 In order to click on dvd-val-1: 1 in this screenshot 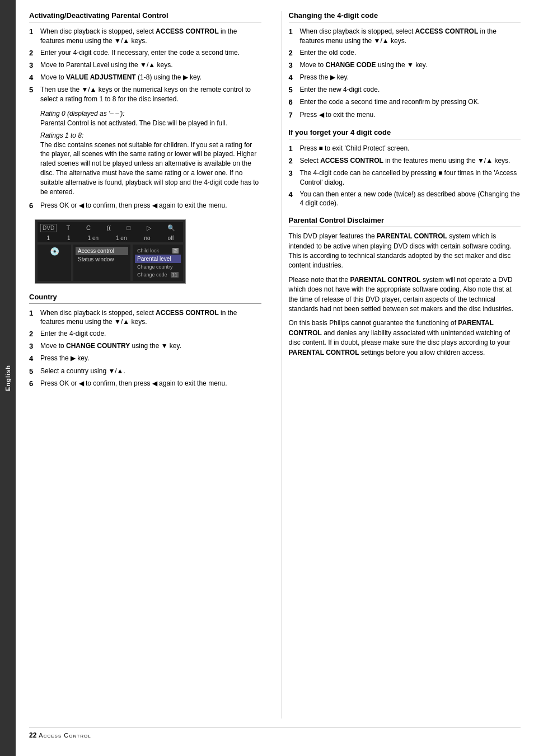, I will do `click(48, 238)`.